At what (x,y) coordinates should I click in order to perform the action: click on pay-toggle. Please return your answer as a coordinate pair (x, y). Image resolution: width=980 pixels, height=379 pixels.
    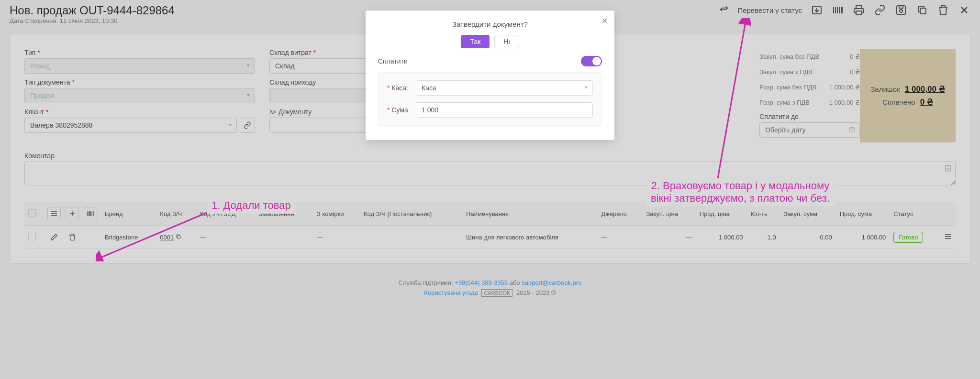
    Looking at the image, I should click on (591, 61).